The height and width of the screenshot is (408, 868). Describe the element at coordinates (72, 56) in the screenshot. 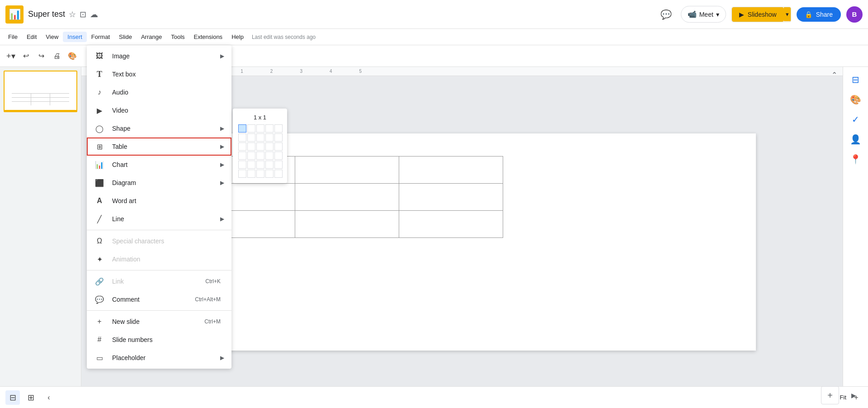

I see `paint-format-button: 🎨` at that location.